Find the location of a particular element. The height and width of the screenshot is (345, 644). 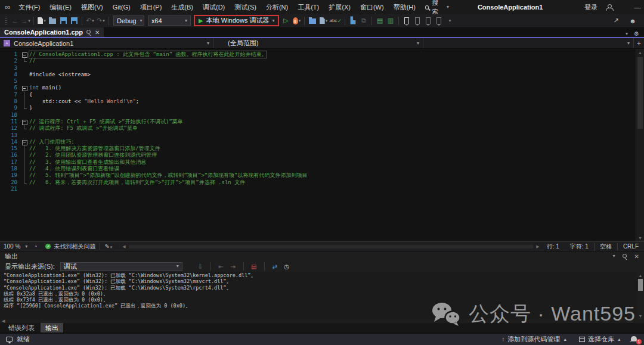

code-line: 18// 4. 使用错误列表窗口查看错误 is located at coordinates (318, 169).